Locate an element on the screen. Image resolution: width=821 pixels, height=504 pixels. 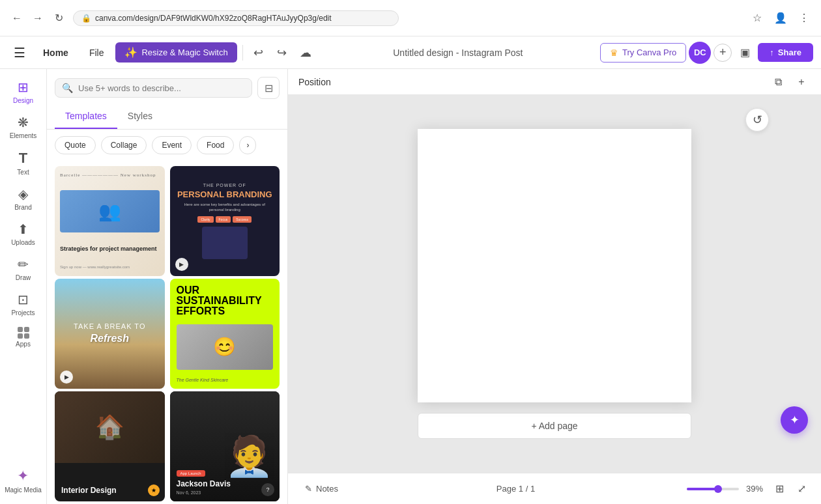
forward-button: → is located at coordinates (38, 18).